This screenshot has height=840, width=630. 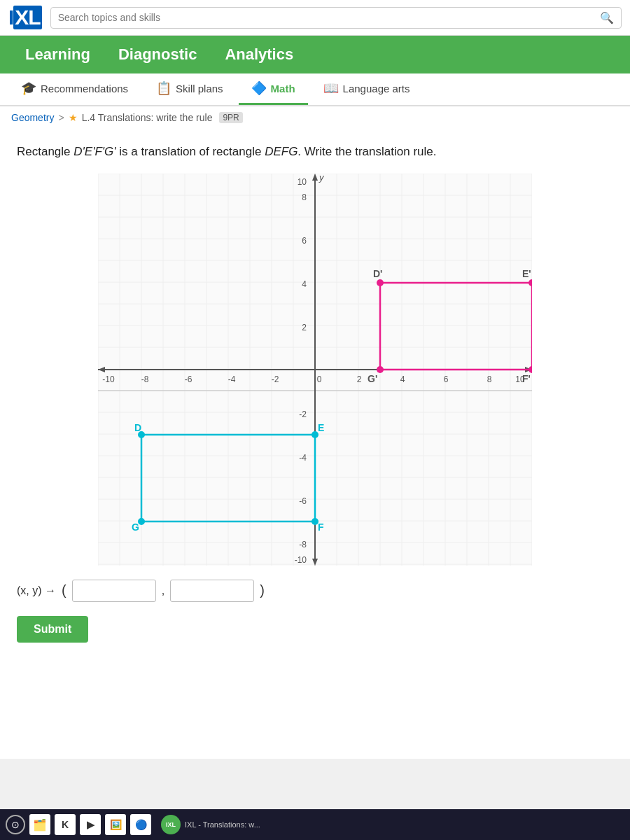 I want to click on taskbar-app-misc: 🔵, so click(x=141, y=825).